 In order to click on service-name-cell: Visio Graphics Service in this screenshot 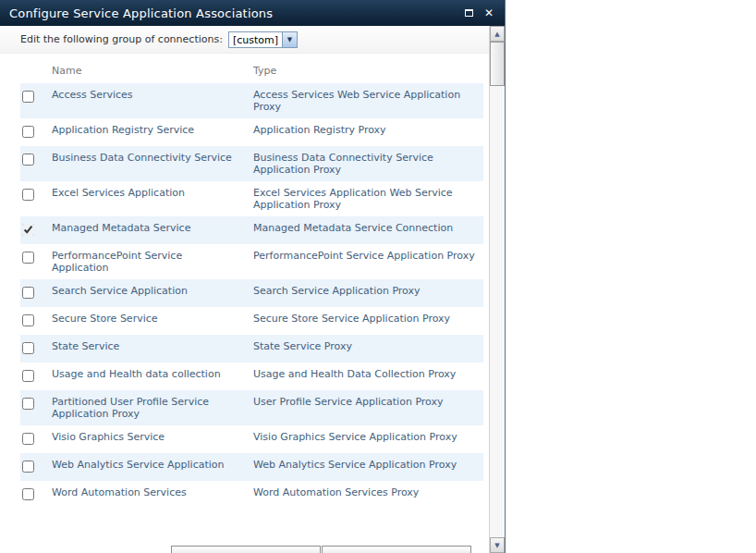, I will do `click(152, 436)`.